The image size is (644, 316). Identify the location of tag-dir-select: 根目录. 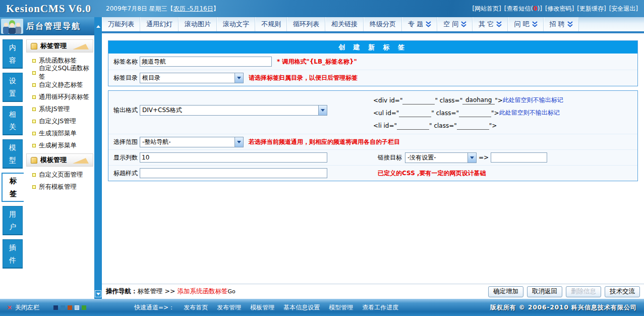
(192, 78).